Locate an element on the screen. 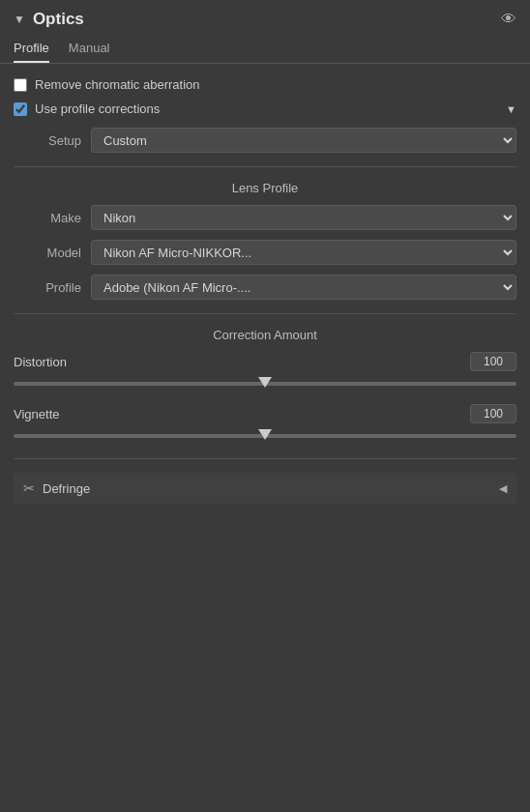 Image resolution: width=530 pixels, height=812 pixels. profile-row: Profile Adobe (Nikon AF Micro-.... is located at coordinates (265, 287).